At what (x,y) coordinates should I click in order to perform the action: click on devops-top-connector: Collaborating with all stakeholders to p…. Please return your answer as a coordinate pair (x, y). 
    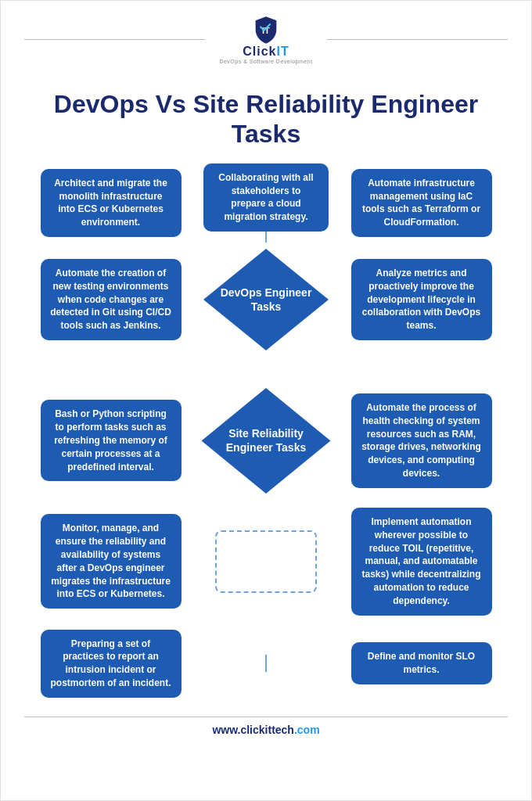
    Looking at the image, I should click on (266, 203).